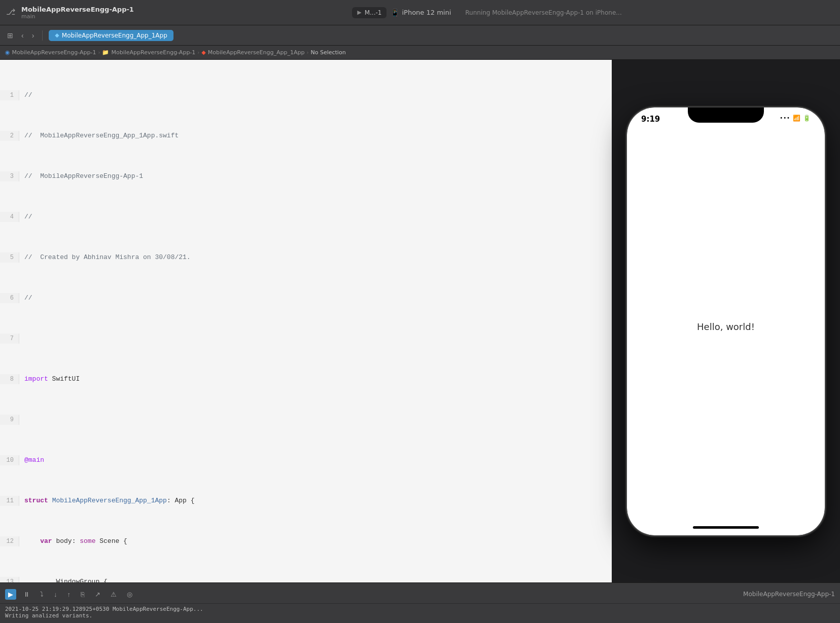 The height and width of the screenshot is (623, 840). Describe the element at coordinates (306, 460) in the screenshot. I see `code-line-10: 10 @main` at that location.